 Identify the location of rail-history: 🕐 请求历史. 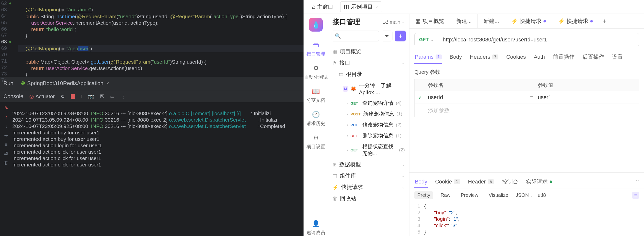
(316, 118).